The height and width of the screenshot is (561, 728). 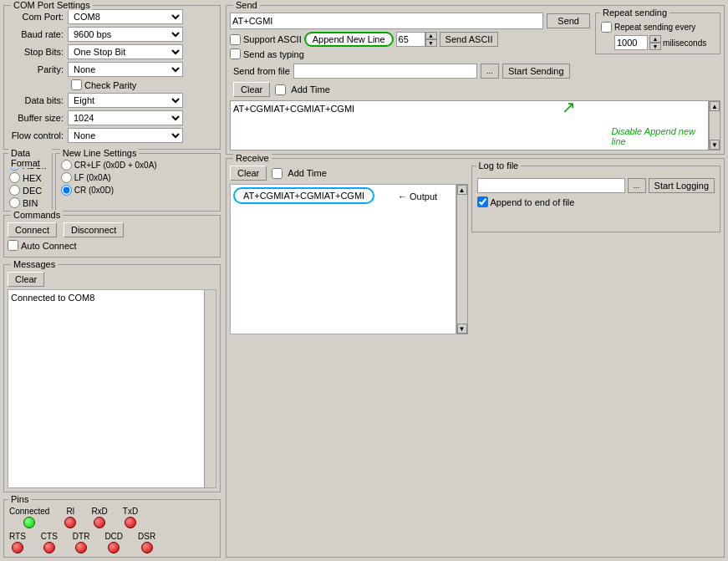 I want to click on check-parity-label: Check Parity, so click(x=110, y=85).